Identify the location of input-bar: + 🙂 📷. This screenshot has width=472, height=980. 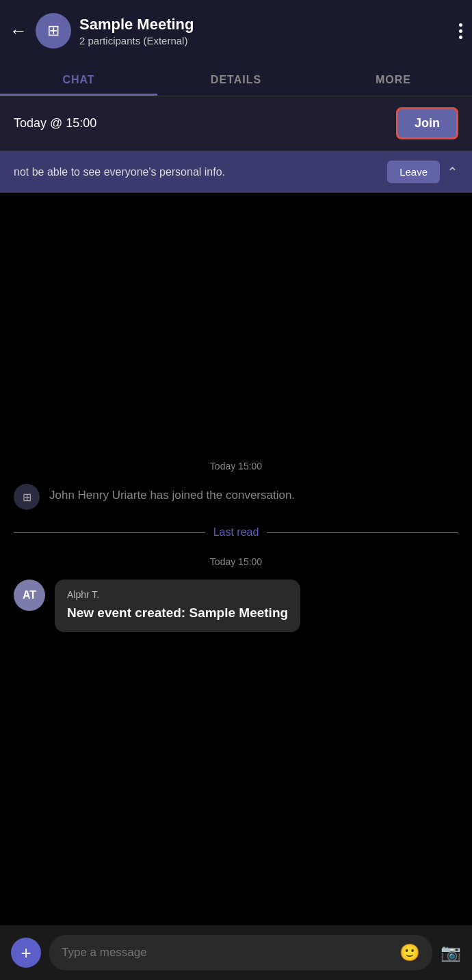
(236, 953).